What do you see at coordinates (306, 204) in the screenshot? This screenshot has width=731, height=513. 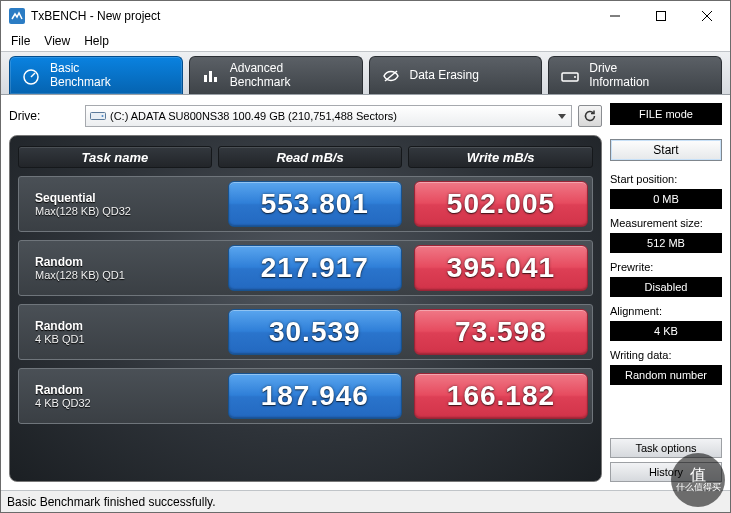 I see `result-row: SequentialMax(128 KB) QD32 553.801 502.0…` at bounding box center [306, 204].